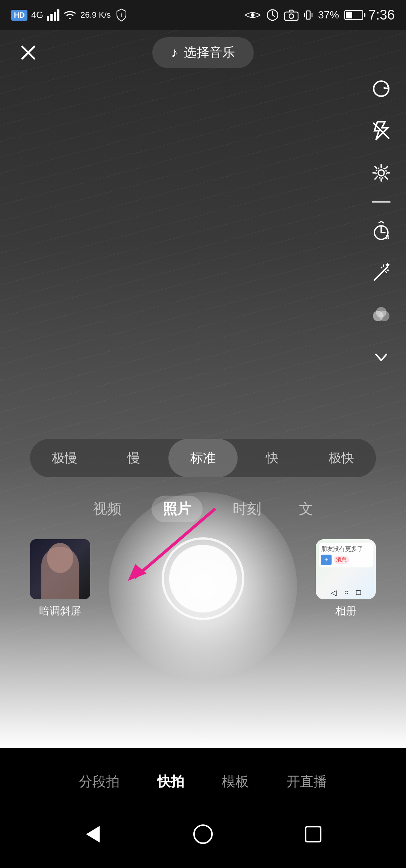  What do you see at coordinates (272, 458) in the screenshot?
I see `speed-item-fast: 快` at bounding box center [272, 458].